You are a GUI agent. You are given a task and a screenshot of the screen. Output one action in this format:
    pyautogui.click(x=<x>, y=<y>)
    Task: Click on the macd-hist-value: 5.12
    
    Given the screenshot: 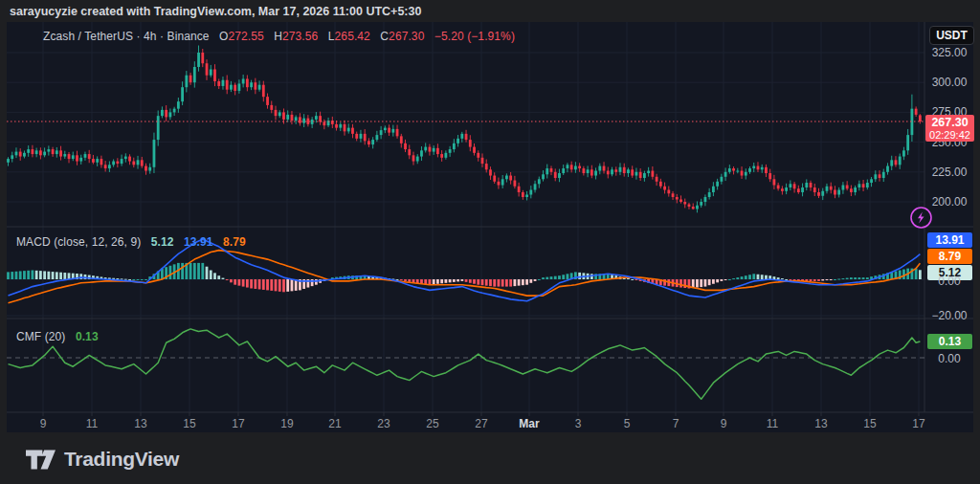 What is the action you would take?
    pyautogui.click(x=163, y=242)
    